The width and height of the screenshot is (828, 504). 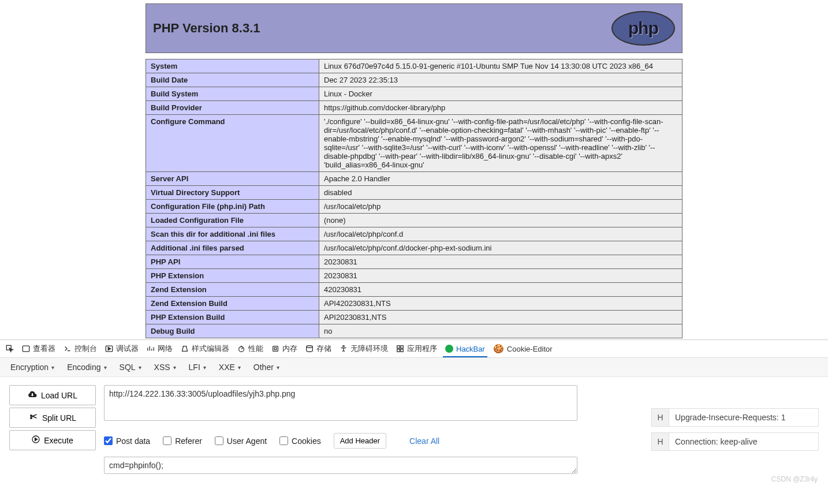 What do you see at coordinates (127, 441) in the screenshot?
I see `opt-post-data: Post data` at bounding box center [127, 441].